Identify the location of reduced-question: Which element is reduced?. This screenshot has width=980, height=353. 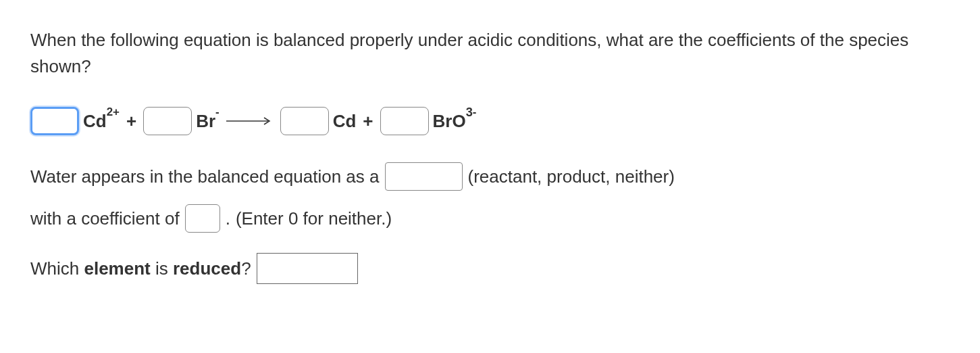
(140, 269).